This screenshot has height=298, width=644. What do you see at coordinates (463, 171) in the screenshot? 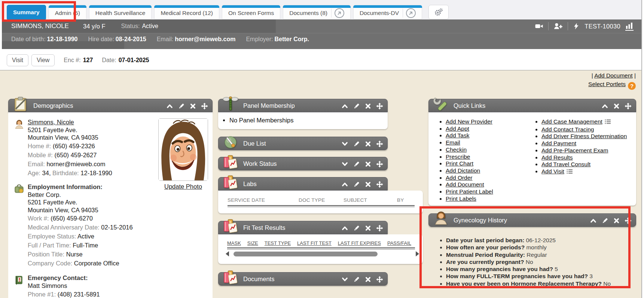
I see `quick-link-anchor: Add Dictation` at bounding box center [463, 171].